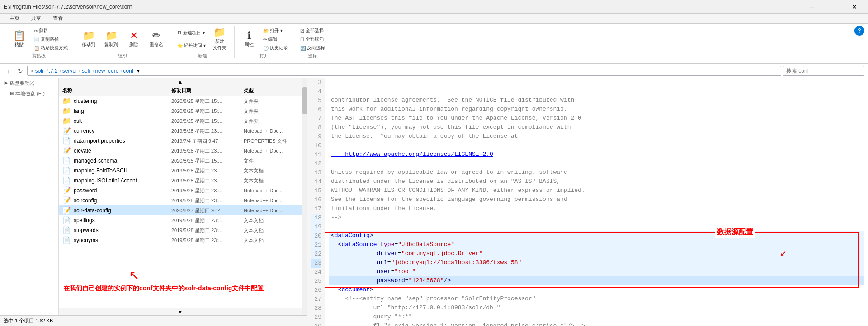 The width and height of the screenshot is (868, 326). What do you see at coordinates (597, 317) in the screenshot?
I see `code-line: query="*:*"` at bounding box center [597, 317].